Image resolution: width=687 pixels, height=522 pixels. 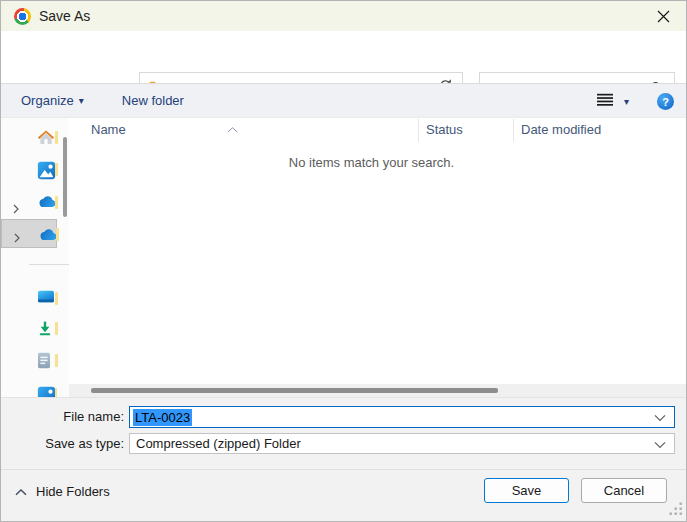 What do you see at coordinates (35, 258) in the screenshot?
I see `navigation-pane` at bounding box center [35, 258].